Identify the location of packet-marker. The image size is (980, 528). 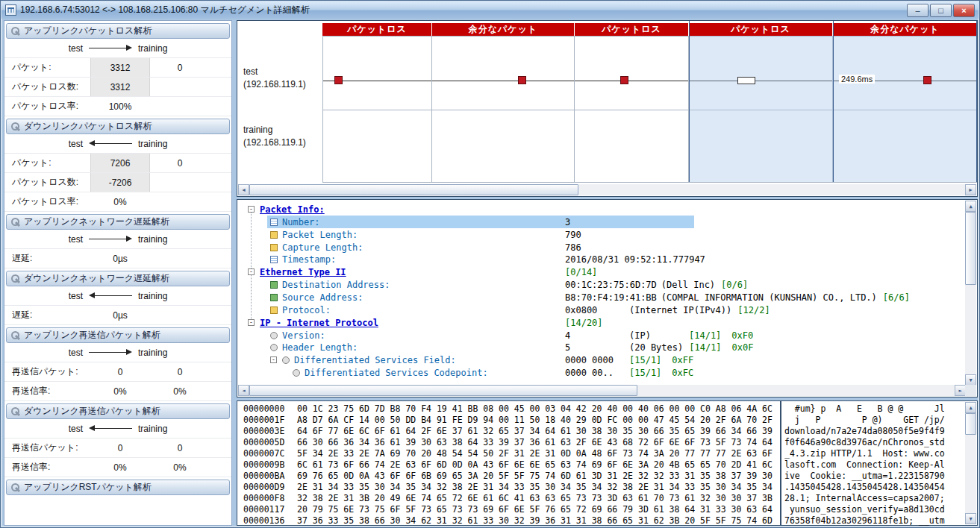
(746, 81).